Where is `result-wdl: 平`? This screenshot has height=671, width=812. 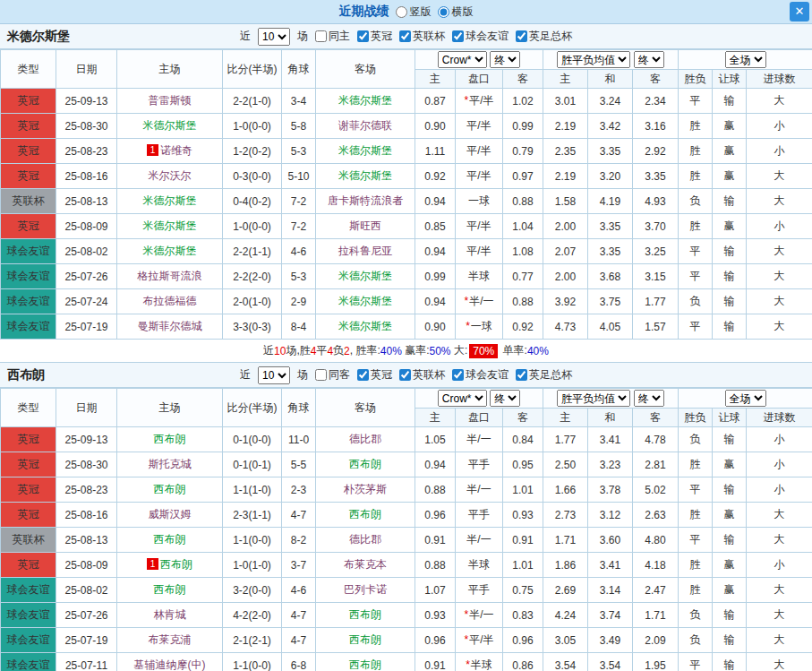
result-wdl: 平 is located at coordinates (696, 101).